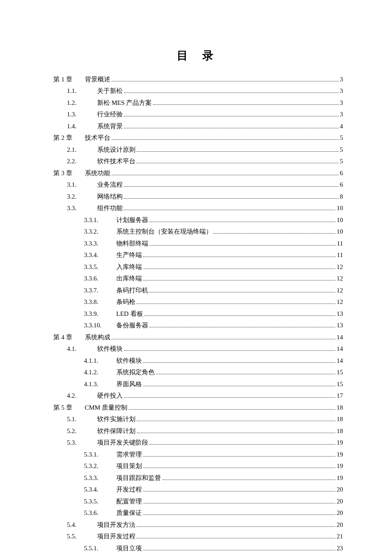 The image size is (392, 555). What do you see at coordinates (99, 548) in the screenshot?
I see `toc-entry-number: 5.5.1.` at bounding box center [99, 548].